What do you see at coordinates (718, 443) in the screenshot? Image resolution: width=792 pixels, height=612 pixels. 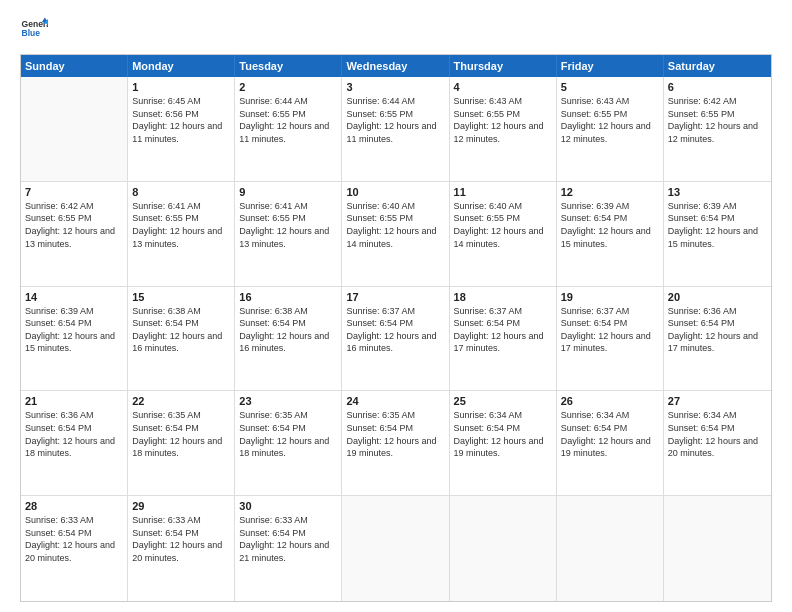 I see `calendar-cell: 27Sunrise: 6:34 AMSunset: 6:54 PMDayligh…` at bounding box center [718, 443].